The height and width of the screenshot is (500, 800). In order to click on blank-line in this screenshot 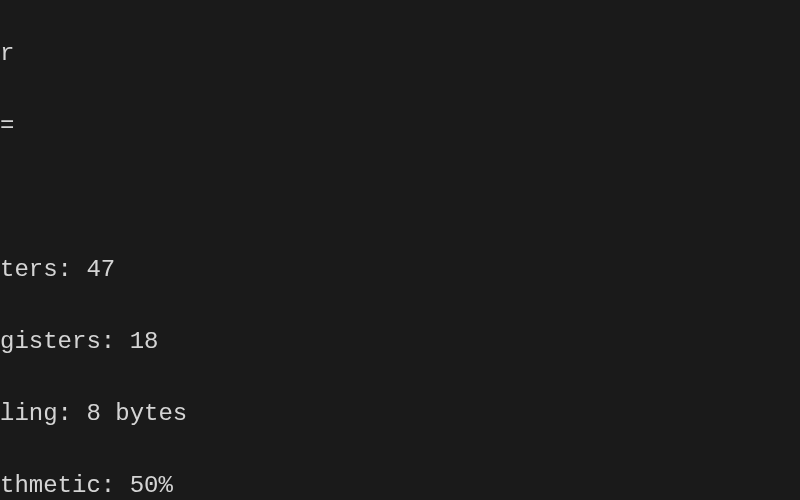, I will do `click(400, 198)`.